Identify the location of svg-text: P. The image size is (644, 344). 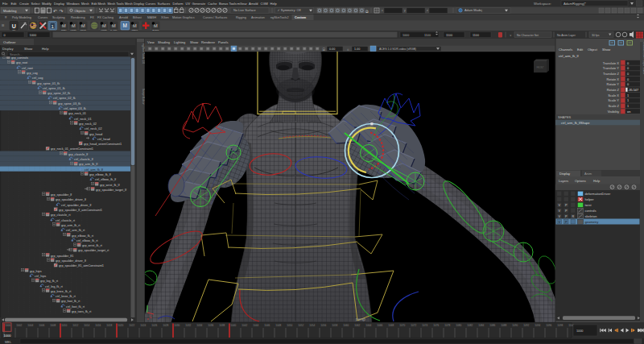
(567, 205).